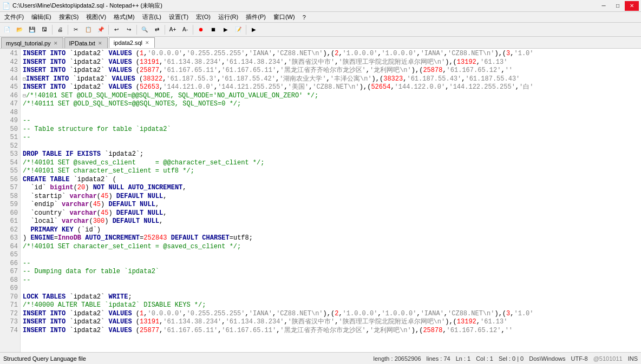 This screenshot has height=364, width=641. Describe the element at coordinates (547, 359) in the screenshot. I see `status-line-ending: Dos\Windows` at that location.